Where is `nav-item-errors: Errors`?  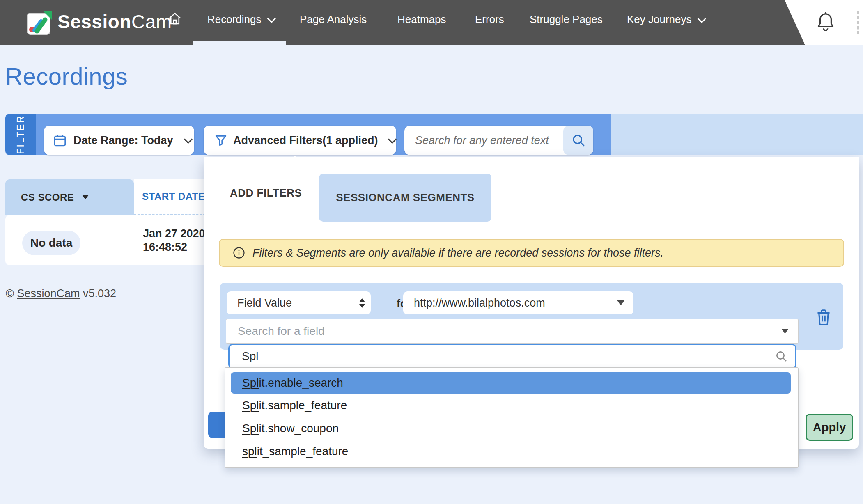 nav-item-errors: Errors is located at coordinates (489, 20).